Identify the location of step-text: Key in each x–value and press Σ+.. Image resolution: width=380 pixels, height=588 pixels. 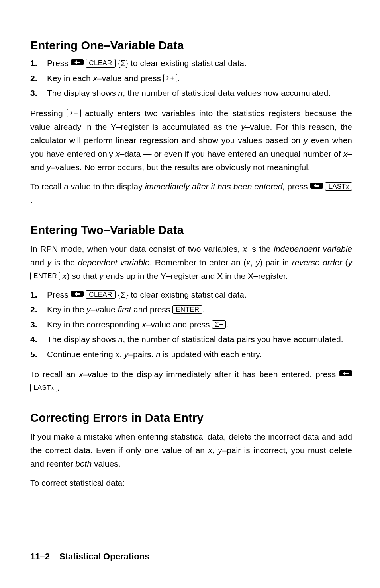
(200, 78).